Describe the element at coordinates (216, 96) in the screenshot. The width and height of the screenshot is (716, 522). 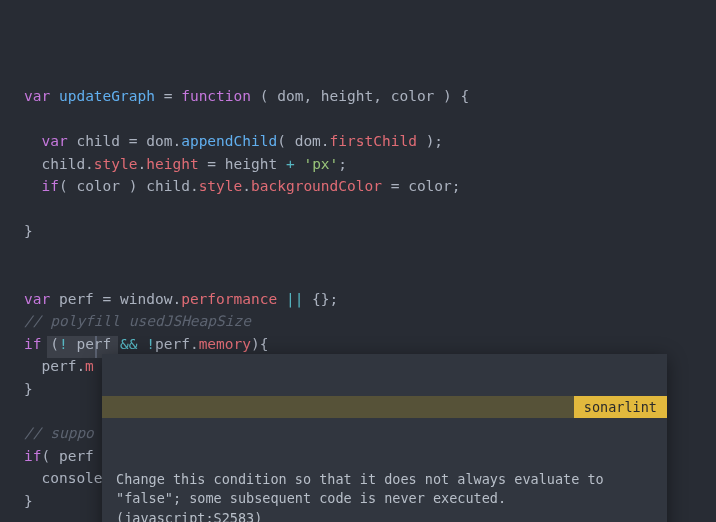
I see `kw-function: function` at that location.